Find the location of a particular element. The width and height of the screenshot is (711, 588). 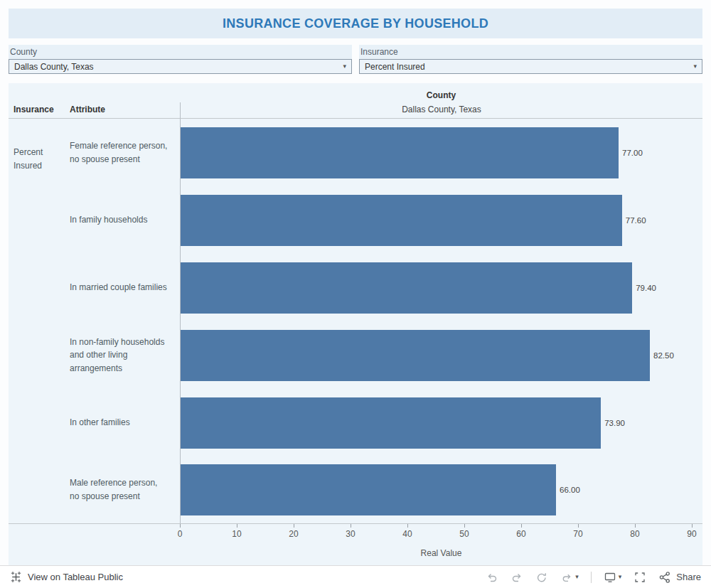

bar-row: 79.40 is located at coordinates (441, 287).